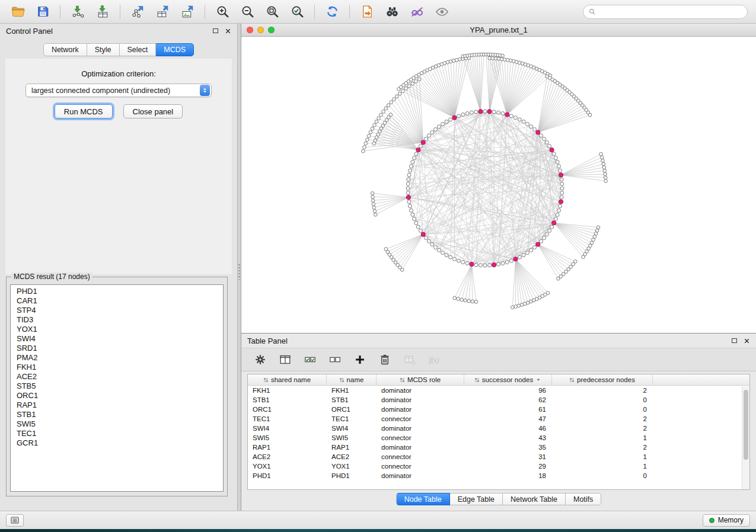  What do you see at coordinates (499, 466) in the screenshot?
I see `table-row: YOX1YOX1connector291` at bounding box center [499, 466].